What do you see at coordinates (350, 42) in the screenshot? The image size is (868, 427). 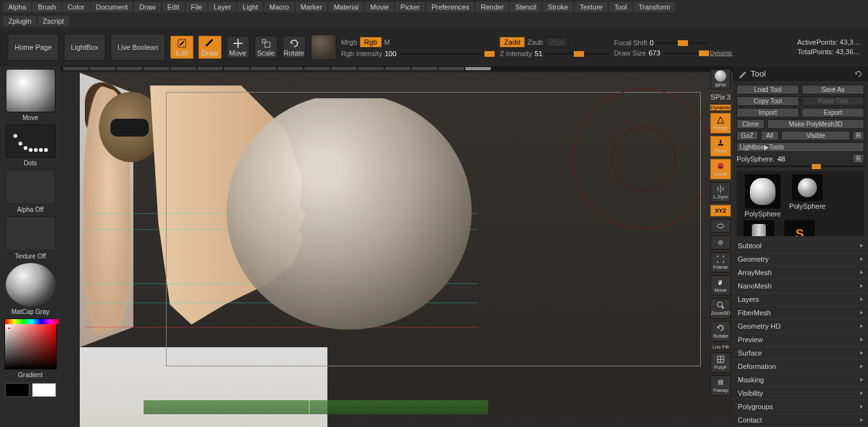 I see `mrgb-toggle: Mrgb` at bounding box center [350, 42].